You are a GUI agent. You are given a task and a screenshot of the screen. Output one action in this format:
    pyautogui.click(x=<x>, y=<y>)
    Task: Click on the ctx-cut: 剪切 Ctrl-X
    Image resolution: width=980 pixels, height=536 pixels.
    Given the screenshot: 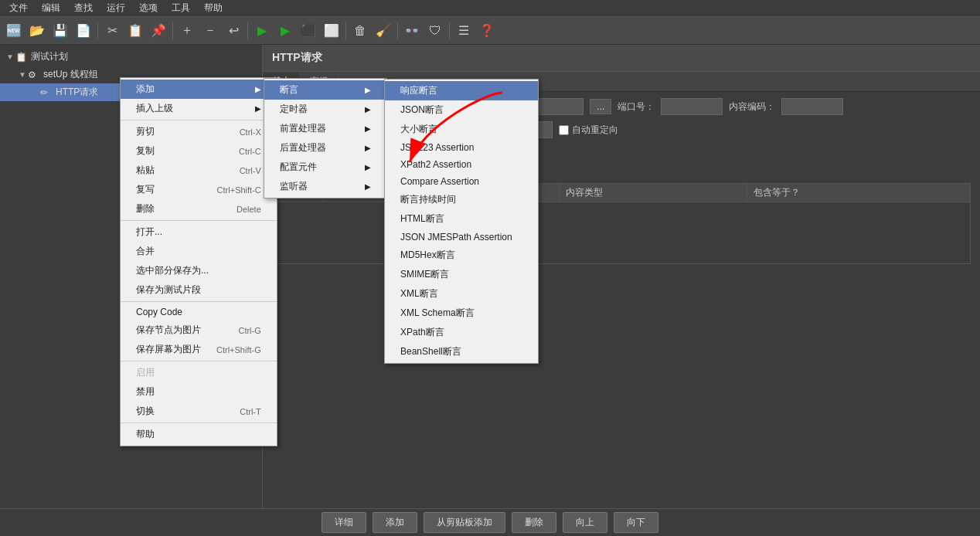 What is the action you would take?
    pyautogui.click(x=199, y=131)
    